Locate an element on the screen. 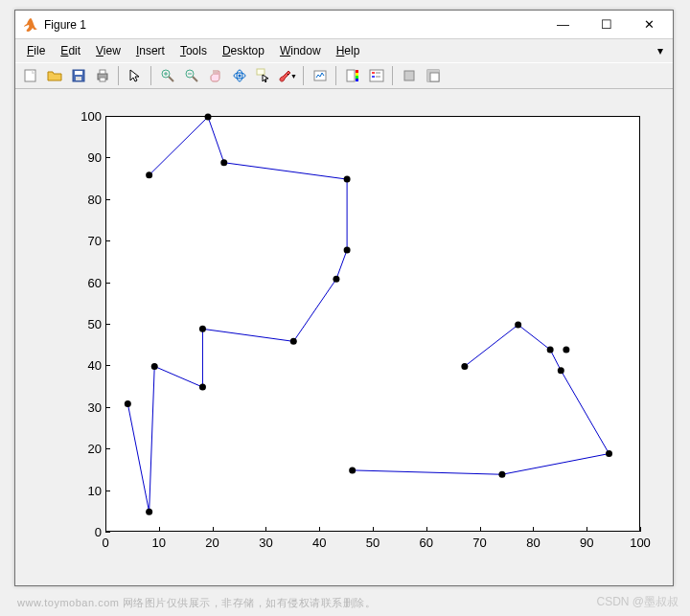 The height and width of the screenshot is (616, 690). y-tick-label: 90 is located at coordinates (87, 157).